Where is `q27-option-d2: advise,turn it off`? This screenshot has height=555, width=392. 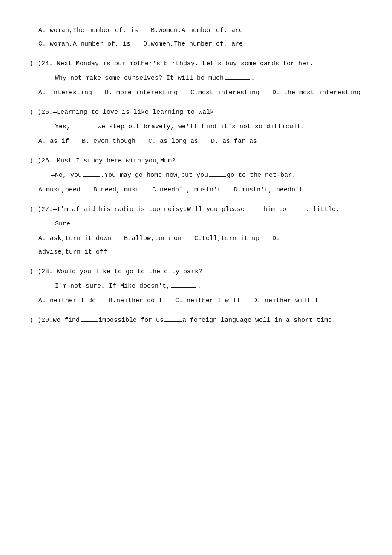
q27-option-d2: advise,turn it off is located at coordinates (73, 252).